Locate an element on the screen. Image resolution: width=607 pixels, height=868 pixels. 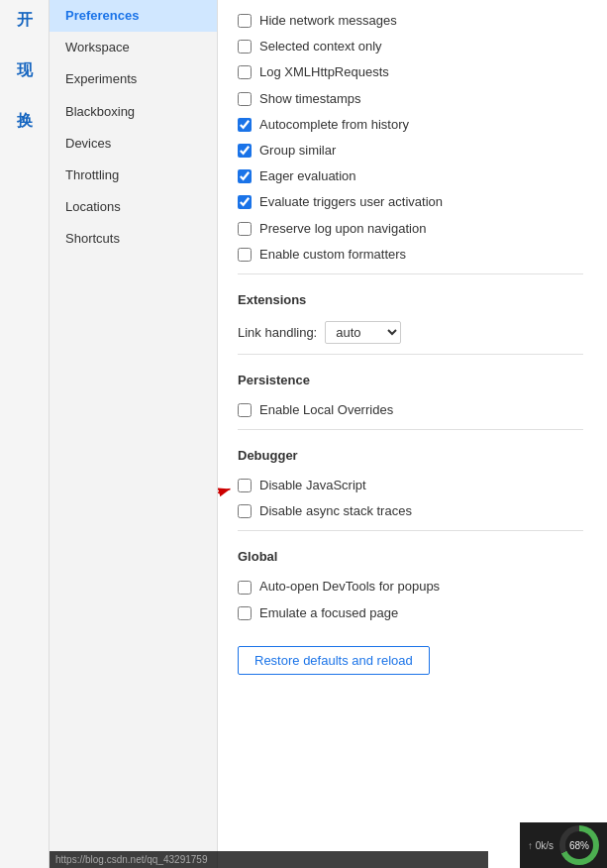
left-strip: 开 现 换 is located at coordinates (25, 434).